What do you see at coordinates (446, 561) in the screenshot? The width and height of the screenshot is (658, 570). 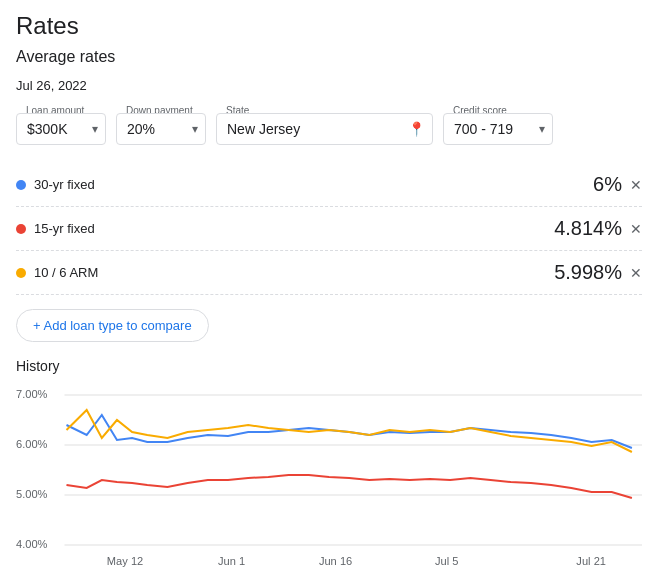 I see `x-label-jul5: Jul 5` at bounding box center [446, 561].